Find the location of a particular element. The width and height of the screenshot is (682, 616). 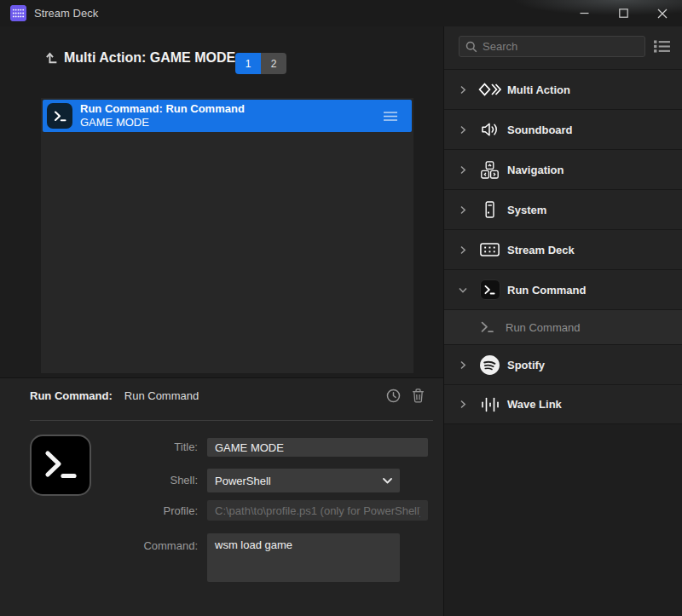

sidebar-subitem-run-command: Run Command is located at coordinates (563, 327).